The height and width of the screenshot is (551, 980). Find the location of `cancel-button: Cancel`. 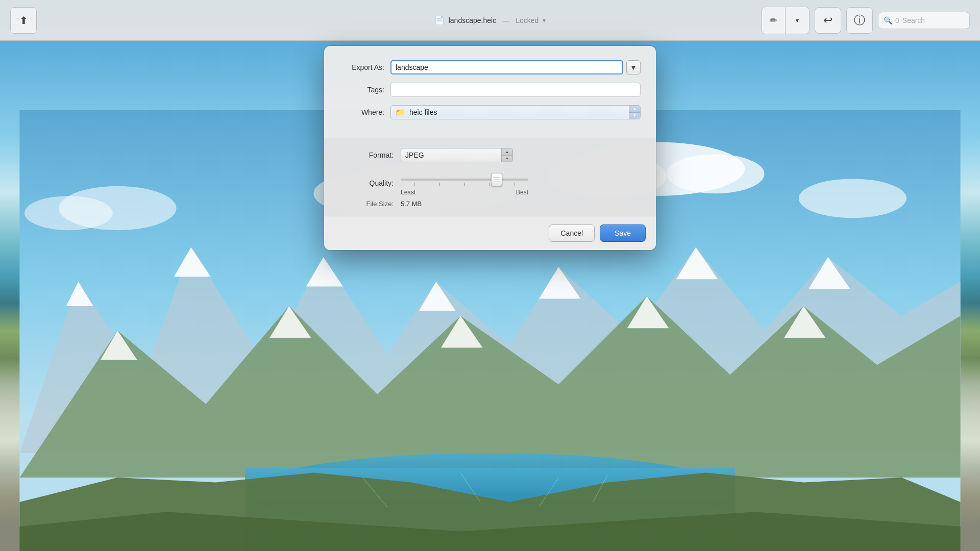

cancel-button: Cancel is located at coordinates (572, 233).